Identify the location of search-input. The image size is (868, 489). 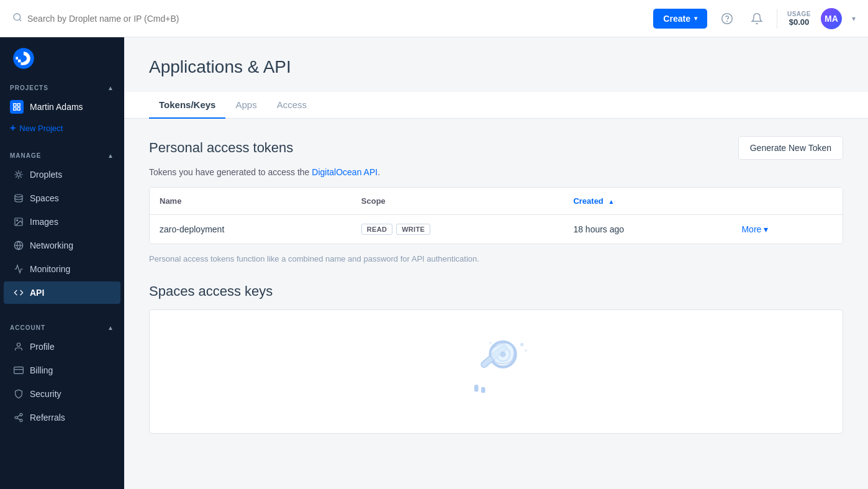
(114, 19).